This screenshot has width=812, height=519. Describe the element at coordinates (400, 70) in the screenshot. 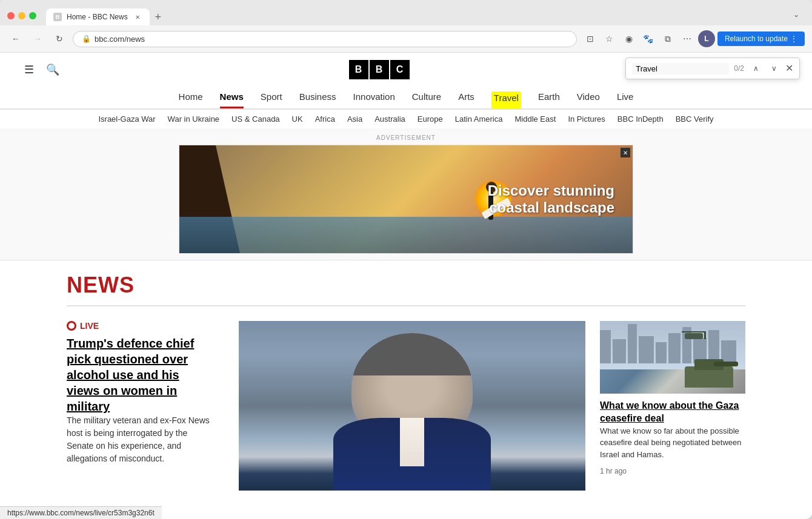

I see `bbc-logo-c: C` at that location.